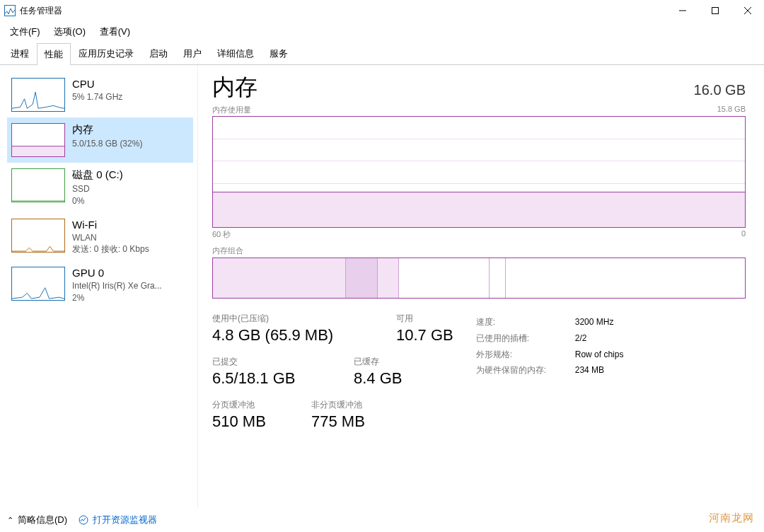 The height and width of the screenshot is (532, 764). Describe the element at coordinates (38, 95) in the screenshot. I see `cpu-thumbnail-icon` at that location.